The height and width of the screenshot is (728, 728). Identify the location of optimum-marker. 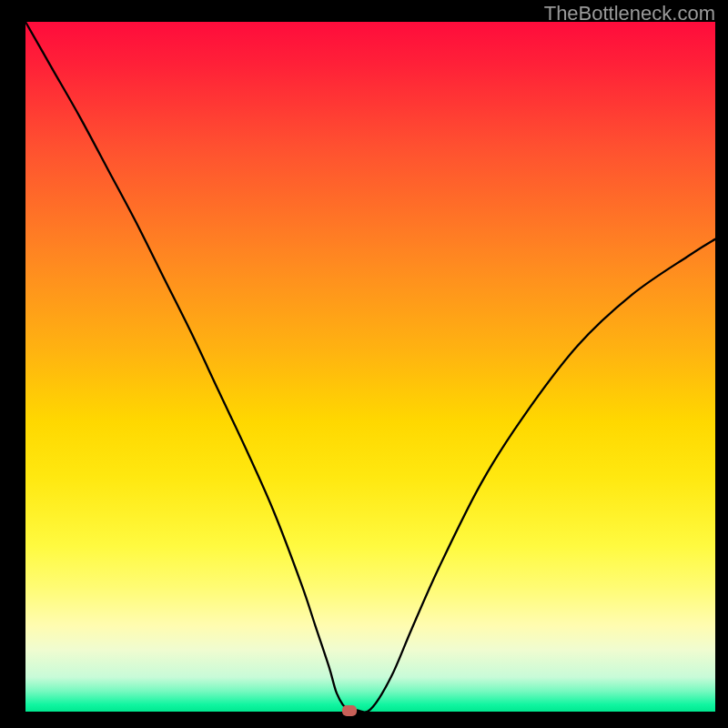
(349, 711).